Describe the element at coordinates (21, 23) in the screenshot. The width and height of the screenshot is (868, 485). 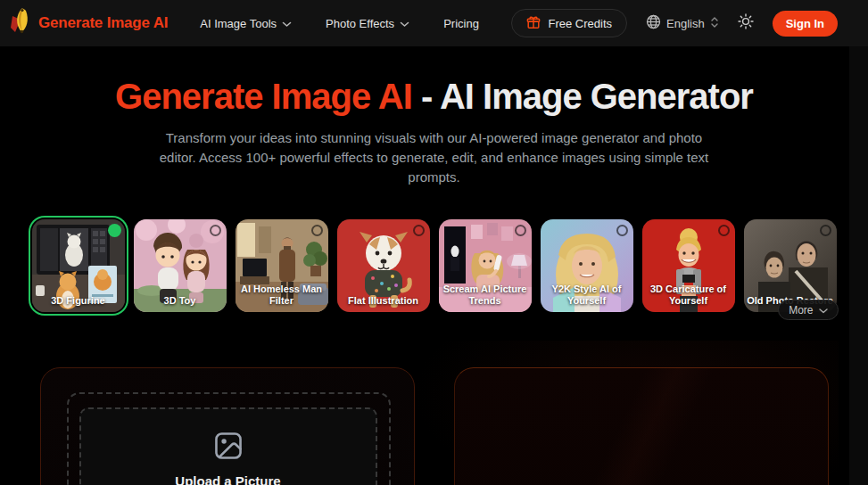
I see `banana-hero-logo-icon` at that location.